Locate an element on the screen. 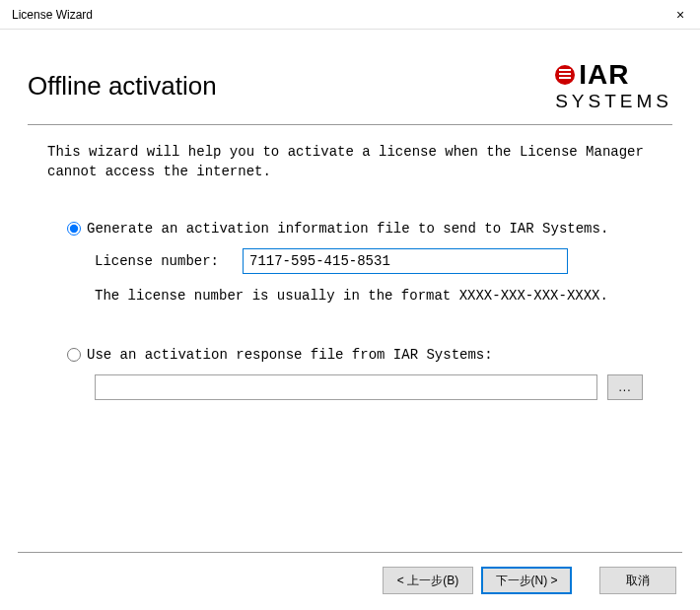  generate-label: Generate an activation information file … is located at coordinates (347, 229).